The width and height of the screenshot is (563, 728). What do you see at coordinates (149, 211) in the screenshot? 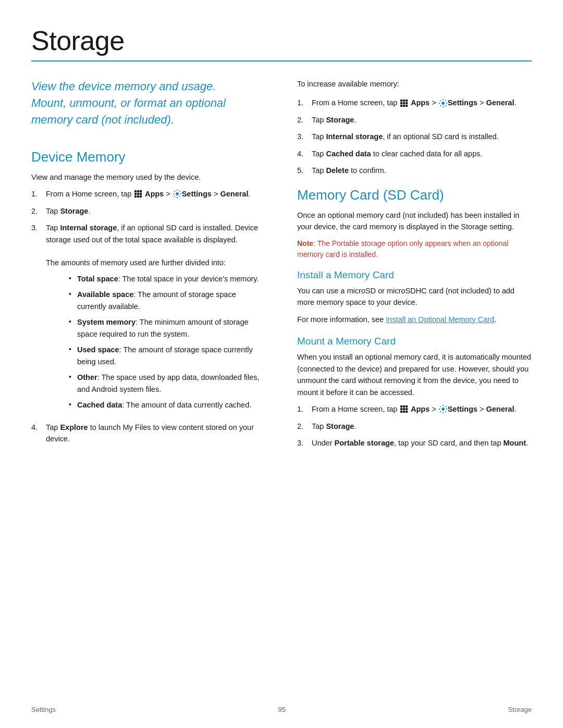
I see `step-2: Tap Storage.` at bounding box center [149, 211].